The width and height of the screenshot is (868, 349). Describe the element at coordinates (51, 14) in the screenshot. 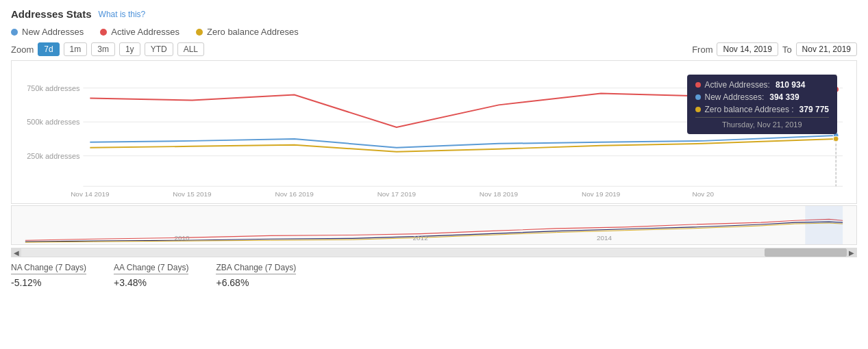

I see `page-title: Addresses Stats` at that location.